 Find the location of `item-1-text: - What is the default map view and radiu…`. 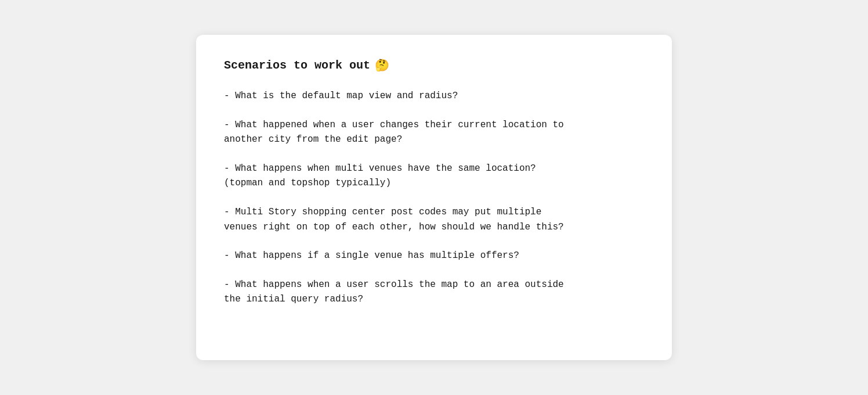

item-1-text: - What is the default map view and radiu… is located at coordinates (341, 96).